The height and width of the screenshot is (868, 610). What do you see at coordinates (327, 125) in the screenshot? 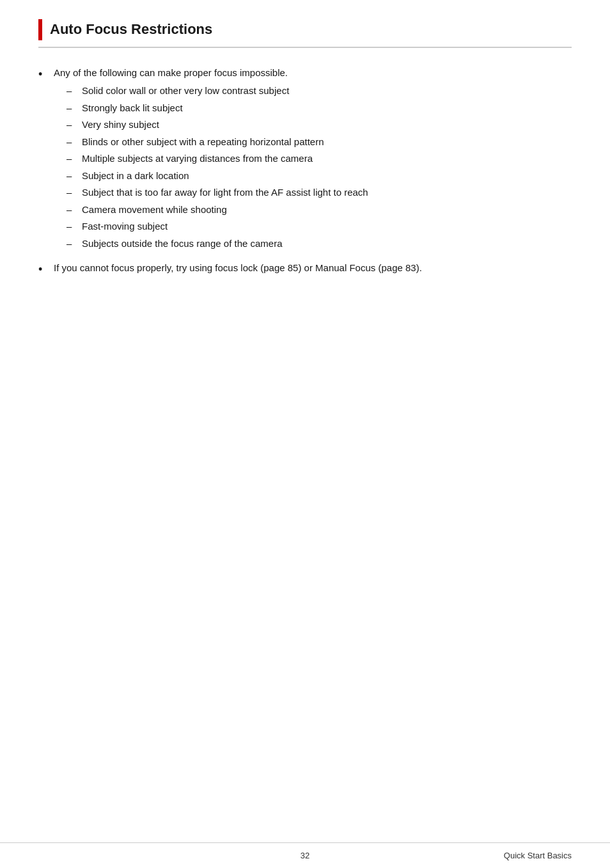
I see `sub-item-text: Very shiny subject` at bounding box center [327, 125].